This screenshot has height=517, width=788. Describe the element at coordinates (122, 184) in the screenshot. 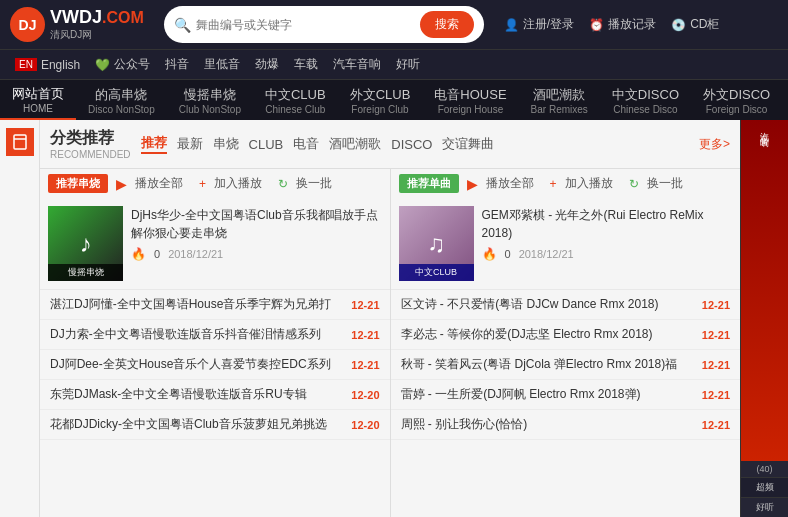

I see `left-play-icon: ▶` at that location.